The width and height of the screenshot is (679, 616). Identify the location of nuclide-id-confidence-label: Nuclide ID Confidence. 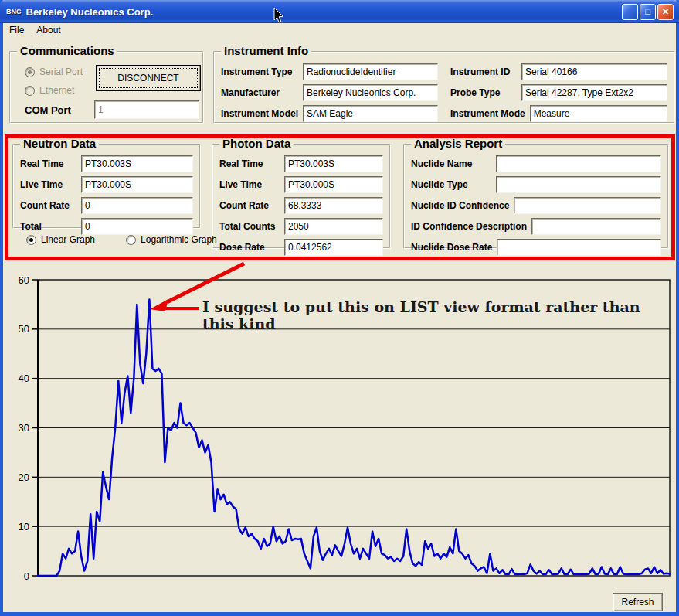
(460, 206).